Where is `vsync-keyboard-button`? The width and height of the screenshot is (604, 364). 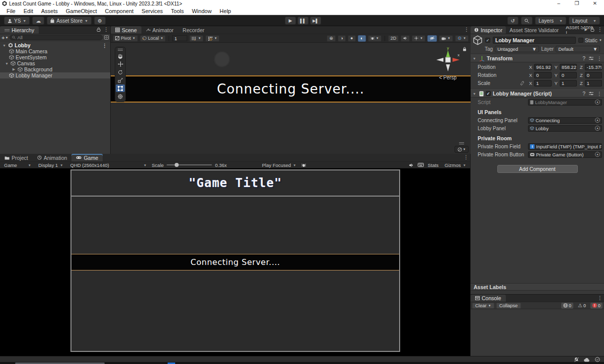 vsync-keyboard-button is located at coordinates (421, 165).